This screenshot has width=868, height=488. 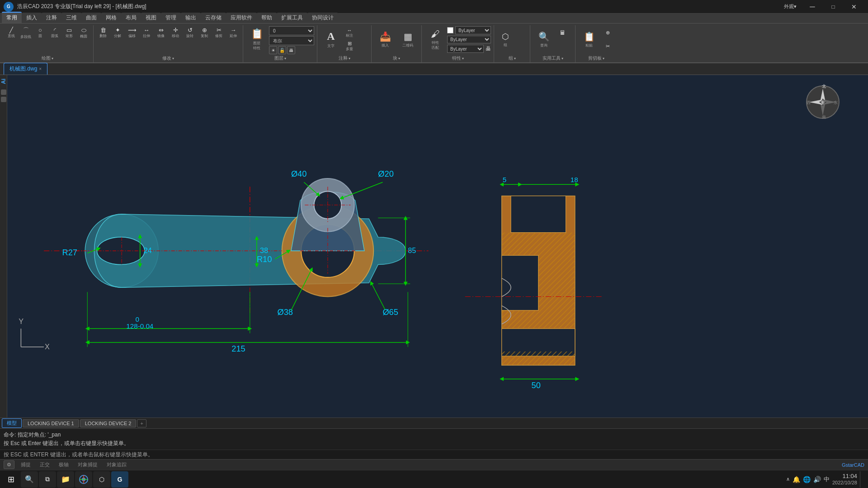 I want to click on group-modify-label: 修改 ▾, so click(x=168, y=58).